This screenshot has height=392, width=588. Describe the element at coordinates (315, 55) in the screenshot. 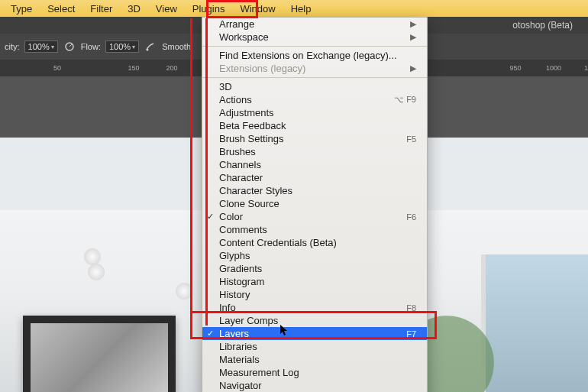

I see `menu-item-find-extensions-on-exchange-legacy-: Find Extensions on Exchange (legacy)...` at that location.